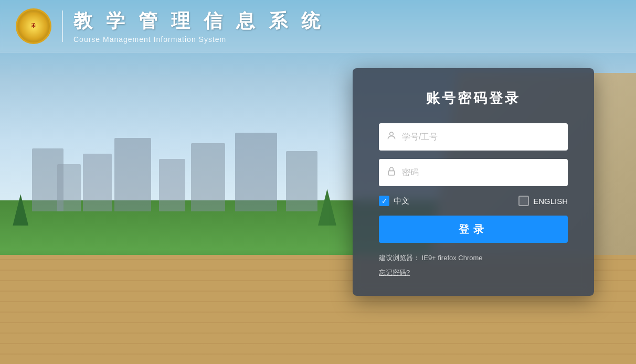 This screenshot has width=636, height=364. What do you see at coordinates (384, 201) in the screenshot?
I see `checkbox-cn-checked: ✓` at bounding box center [384, 201].